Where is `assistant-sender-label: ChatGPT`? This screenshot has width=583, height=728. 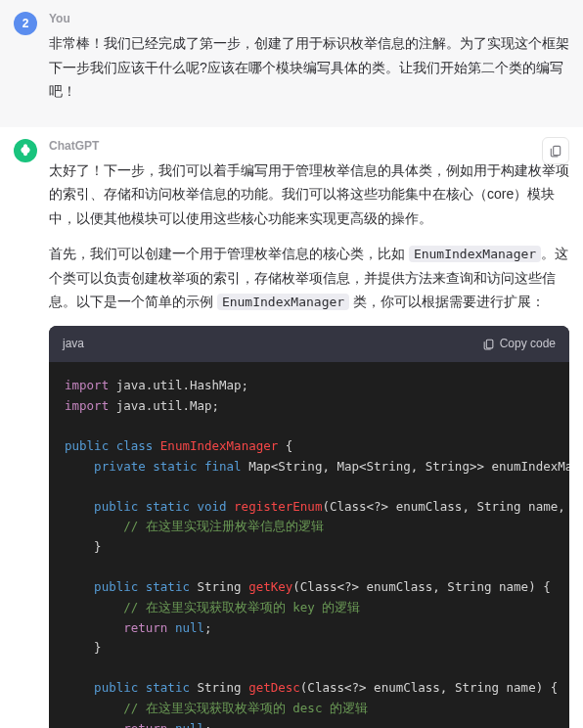
assistant-sender-label: ChatGPT is located at coordinates (309, 146).